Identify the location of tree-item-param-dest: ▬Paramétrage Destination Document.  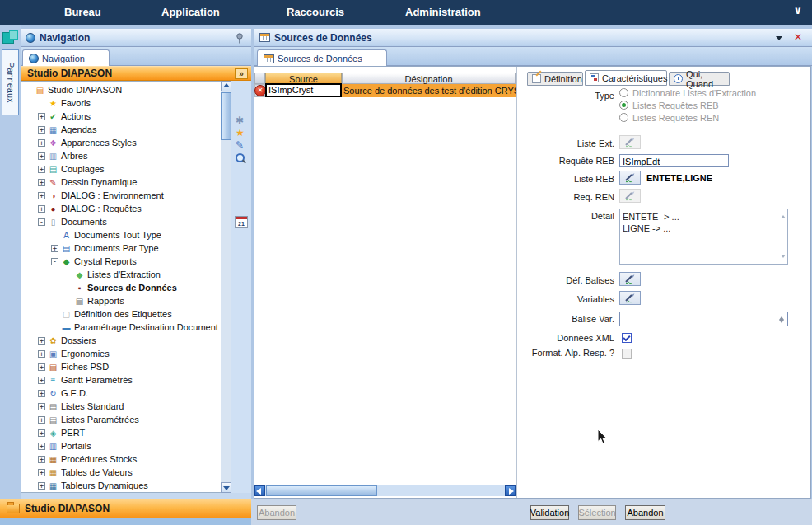
(121, 327).